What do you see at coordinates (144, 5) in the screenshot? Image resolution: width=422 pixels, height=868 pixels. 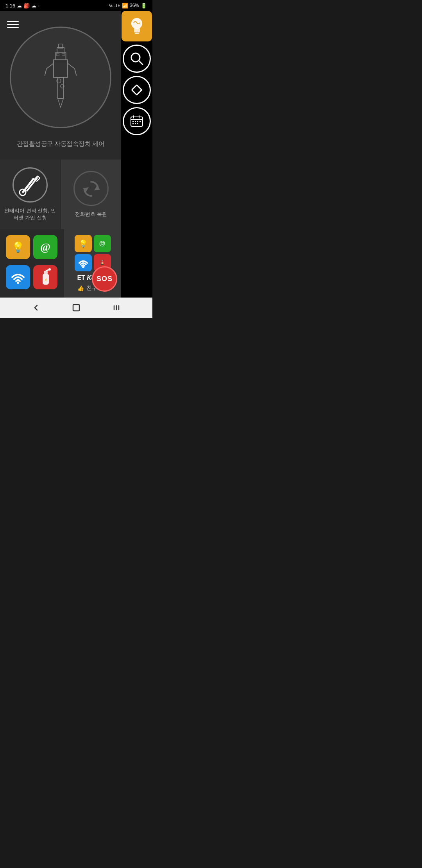 I see `battery-icon: 🔋` at bounding box center [144, 5].